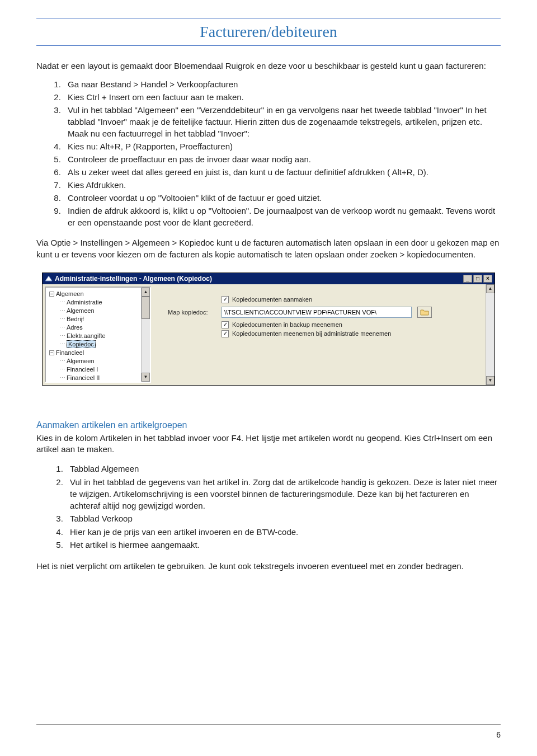  What do you see at coordinates (145, 335) in the screenshot?
I see `tree-scrollbar: ▲ ▼` at bounding box center [145, 335].